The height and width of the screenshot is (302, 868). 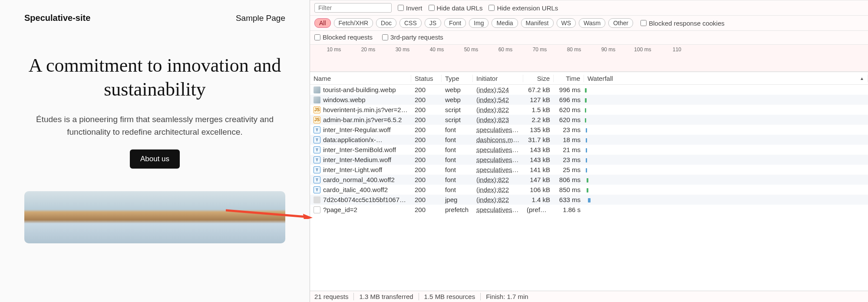 What do you see at coordinates (353, 23) in the screenshot?
I see `type-filter-fetch-xhr: Fetch/XHR` at bounding box center [353, 23].